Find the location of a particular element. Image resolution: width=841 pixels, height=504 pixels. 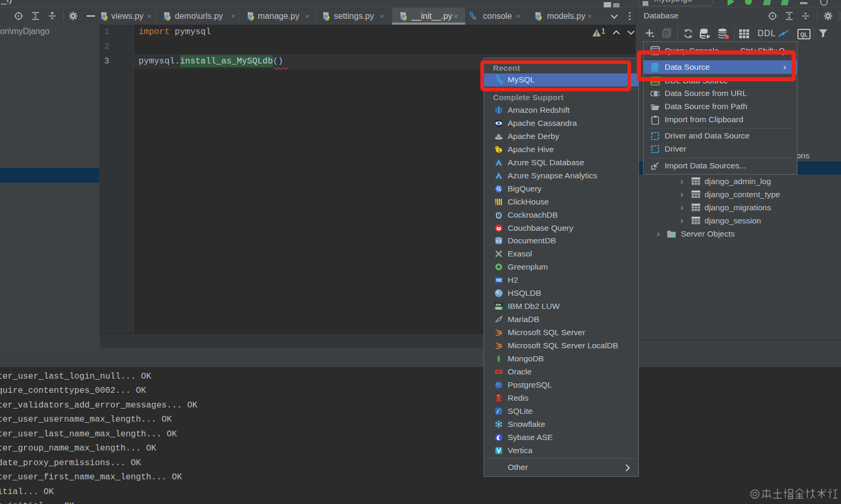

svg-text: QL is located at coordinates (804, 35).